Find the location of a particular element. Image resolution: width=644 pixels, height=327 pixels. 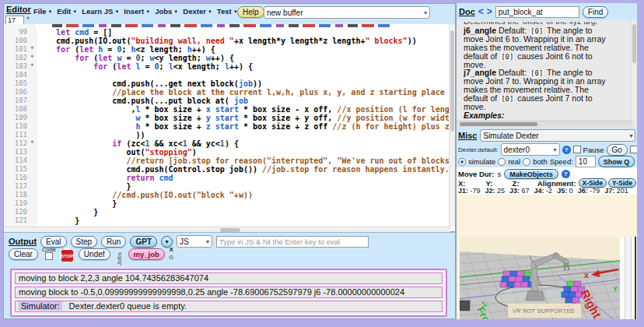

doc-back-icon: < is located at coordinates (481, 12).